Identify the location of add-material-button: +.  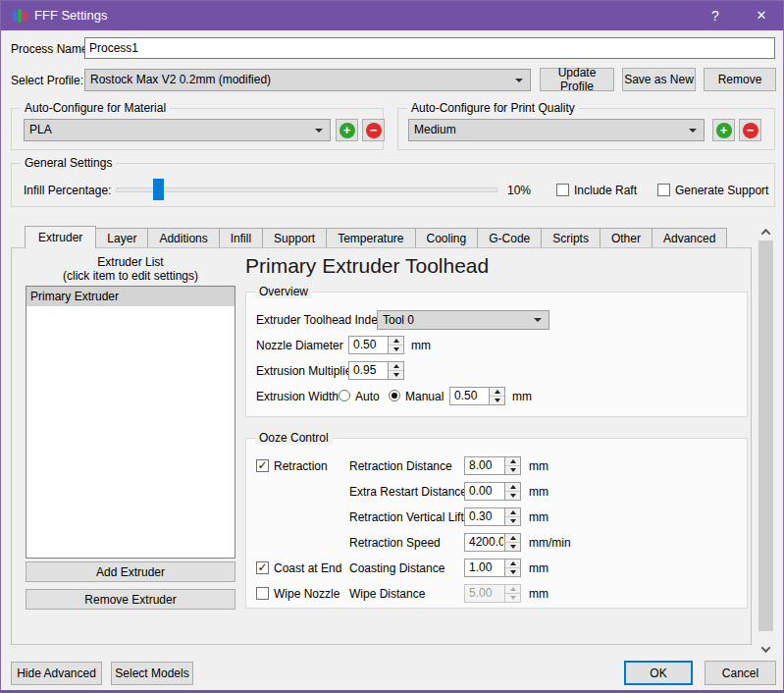
(347, 130).